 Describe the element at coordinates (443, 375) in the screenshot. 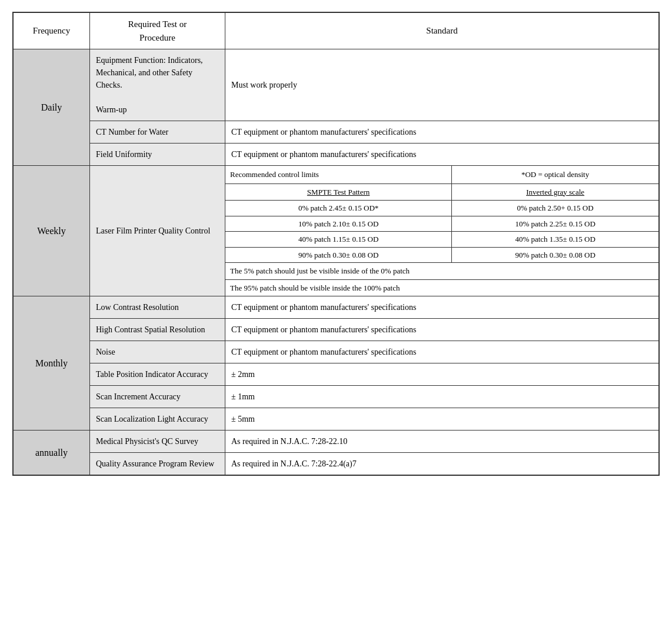

I see `standard-table-position: ± 2mm` at that location.